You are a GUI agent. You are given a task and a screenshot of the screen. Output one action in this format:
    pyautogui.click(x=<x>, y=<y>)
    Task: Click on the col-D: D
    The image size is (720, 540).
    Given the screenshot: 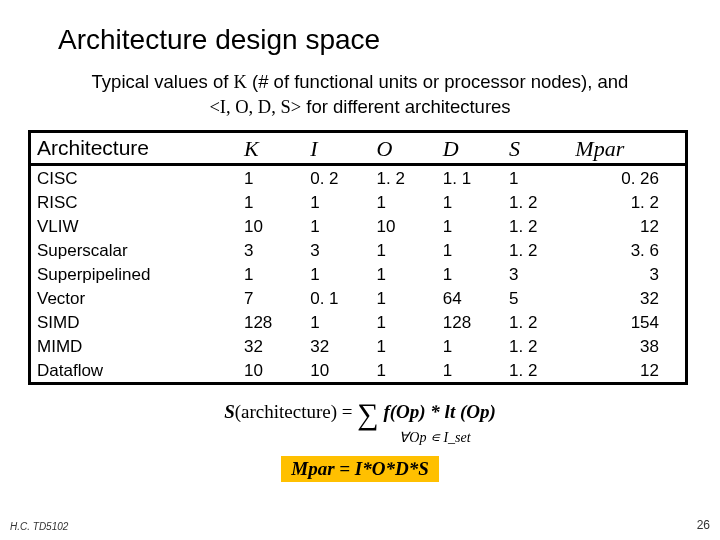 What is the action you would take?
    pyautogui.click(x=470, y=148)
    